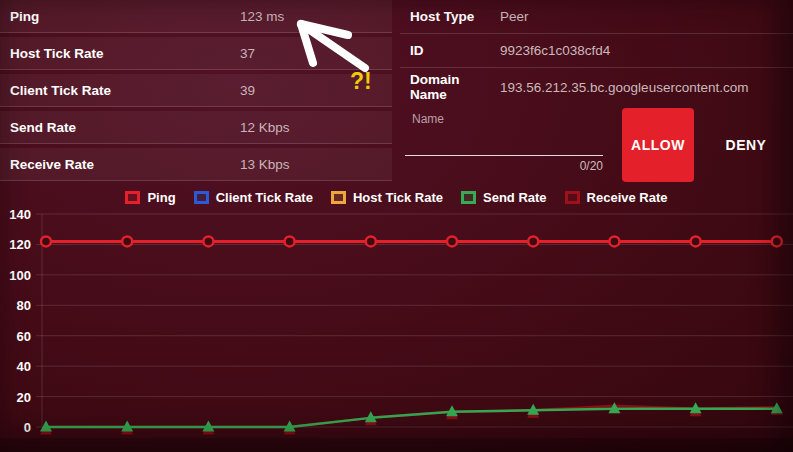  Describe the element at coordinates (264, 198) in the screenshot. I see `legend-label: Client Tick Rate` at that location.